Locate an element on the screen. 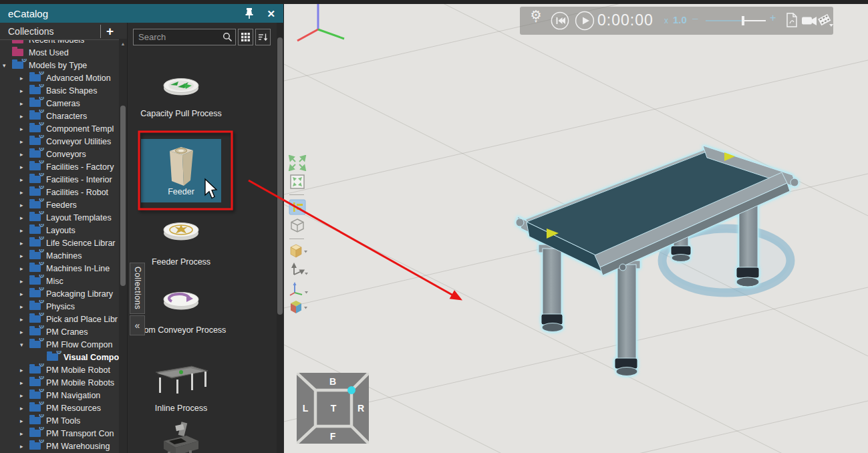 The width and height of the screenshot is (868, 453). grid-view-button is located at coordinates (246, 37).